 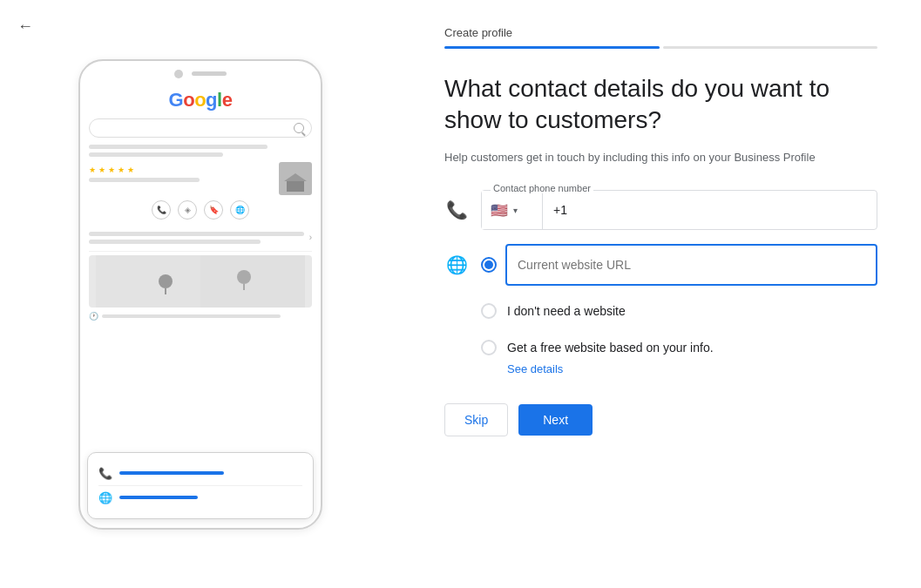 What do you see at coordinates (660, 33) in the screenshot?
I see `progress-label: Create profile` at bounding box center [660, 33].